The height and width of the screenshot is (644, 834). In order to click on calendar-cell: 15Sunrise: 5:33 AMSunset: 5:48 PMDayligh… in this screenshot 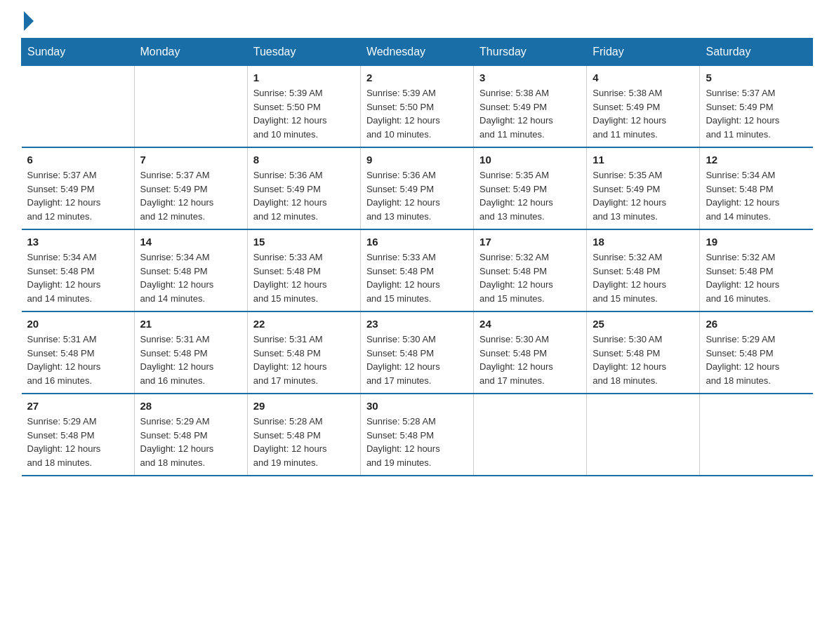, I will do `click(303, 271)`.